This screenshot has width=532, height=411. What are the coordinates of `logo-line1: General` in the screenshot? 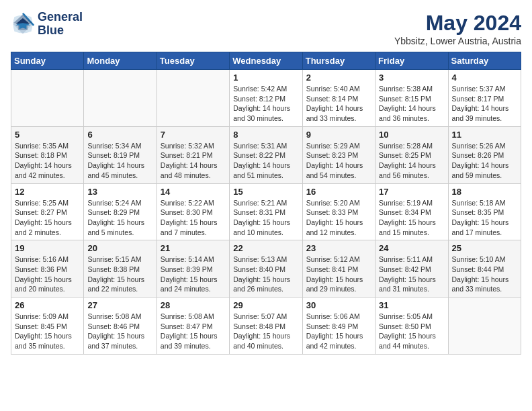 It's located at (60, 17).